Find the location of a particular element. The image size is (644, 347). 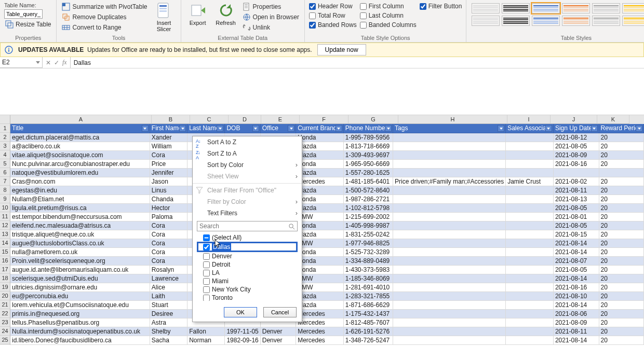

row-header: 25 is located at coordinates (5, 340).